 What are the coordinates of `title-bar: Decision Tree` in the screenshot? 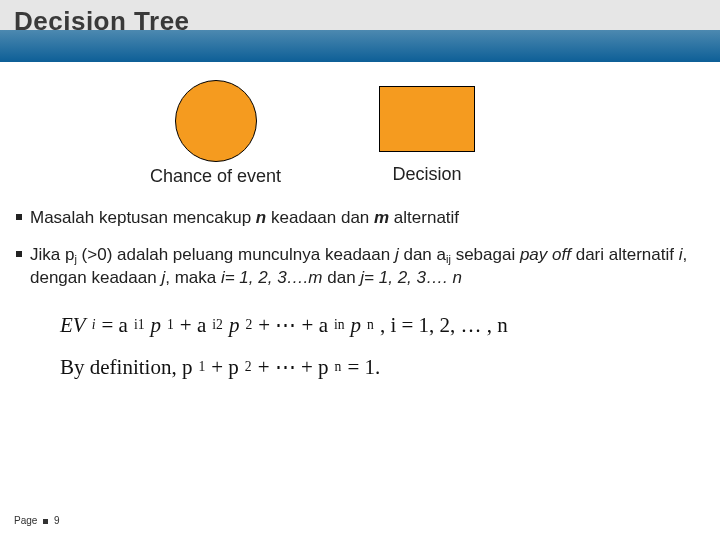 It's located at (360, 31).